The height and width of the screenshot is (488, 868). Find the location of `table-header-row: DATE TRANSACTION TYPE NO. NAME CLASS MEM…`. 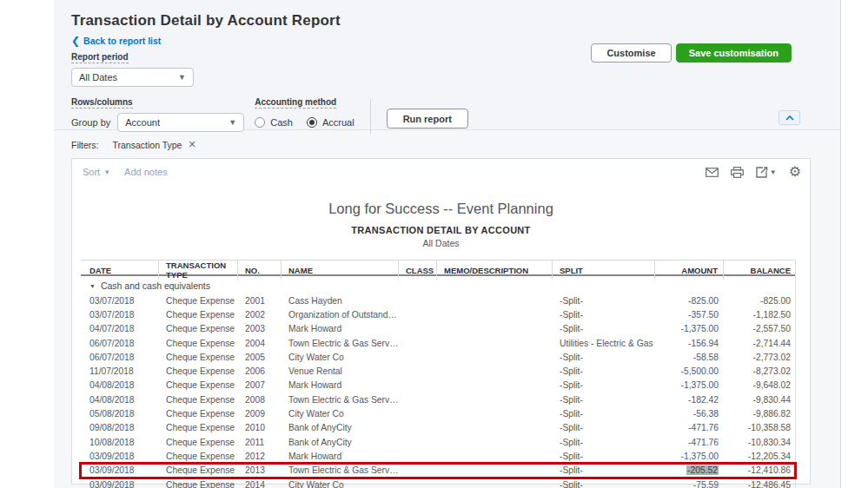

table-header-row: DATE TRANSACTION TYPE NO. NAME CLASS MEM… is located at coordinates (438, 267).